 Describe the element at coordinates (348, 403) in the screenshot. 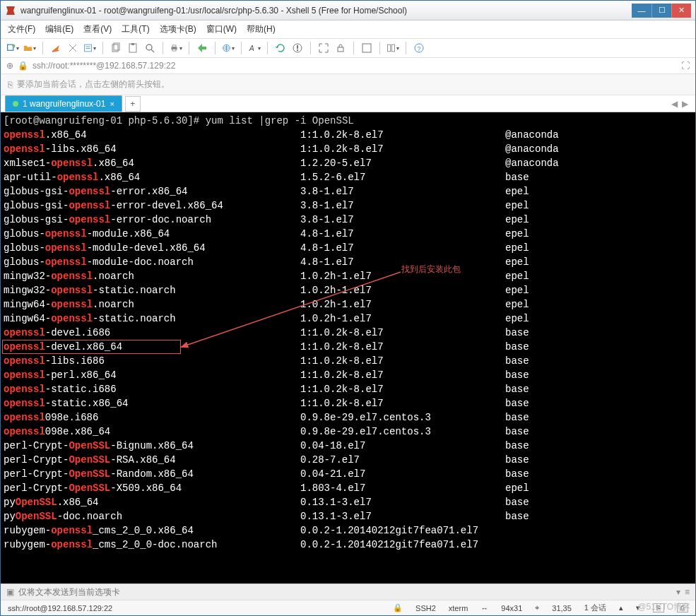

I see `package-row: openssl-static.x86_641:1.0.2k-8.el7base` at that location.